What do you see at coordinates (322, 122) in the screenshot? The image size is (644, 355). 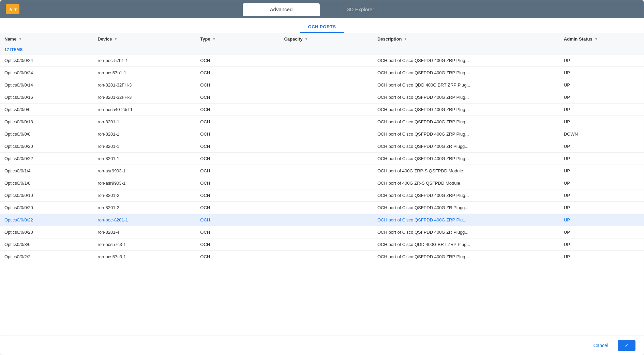 I see `table-row: Optics0/0/0/18ron-8201-1OCHOCH port of C…` at bounding box center [322, 122].